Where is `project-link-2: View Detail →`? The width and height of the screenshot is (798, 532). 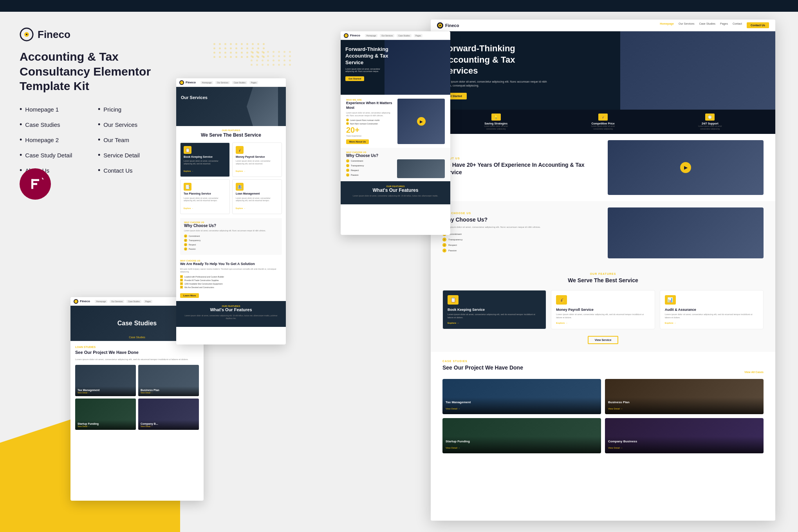
project-link-2: View Detail → is located at coordinates (168, 393).